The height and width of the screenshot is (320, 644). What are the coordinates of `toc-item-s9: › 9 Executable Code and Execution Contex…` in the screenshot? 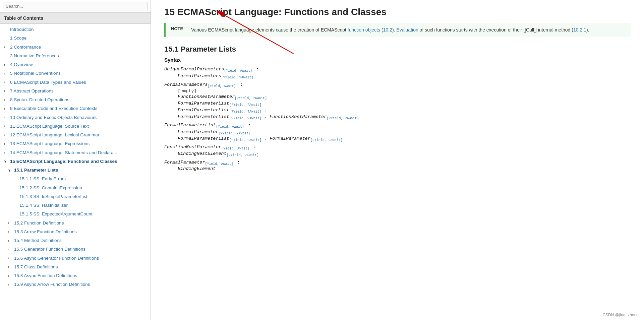 It's located at (75, 109).